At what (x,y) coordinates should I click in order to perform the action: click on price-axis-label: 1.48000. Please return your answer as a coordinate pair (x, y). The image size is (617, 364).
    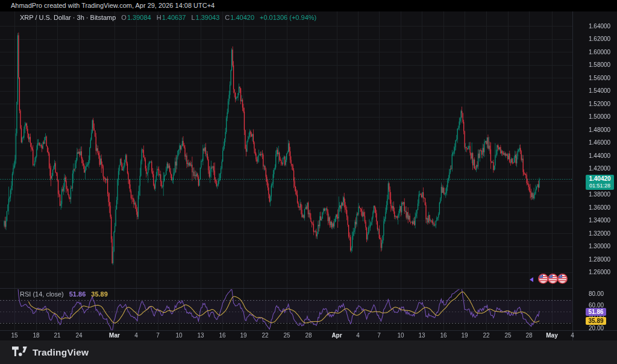
    Looking at the image, I should click on (600, 130).